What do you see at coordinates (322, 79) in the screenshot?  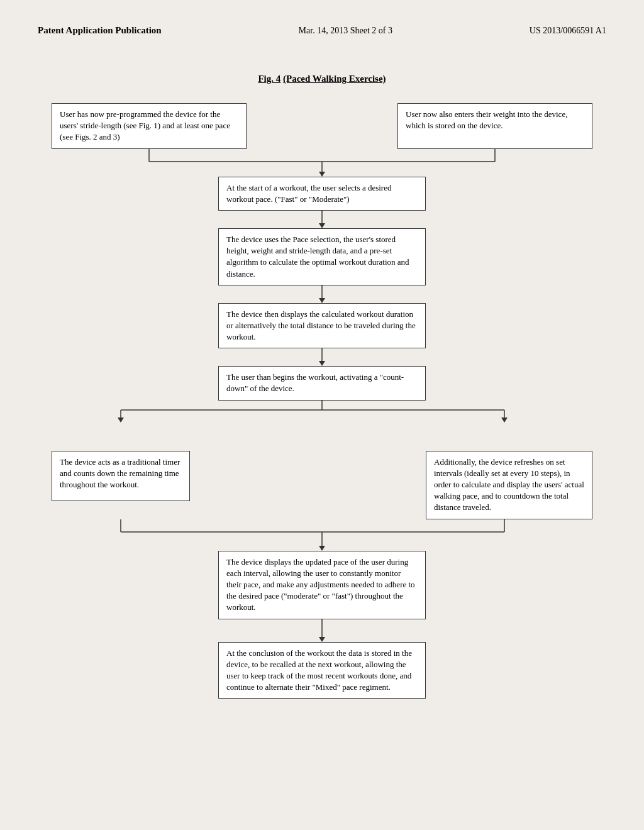 I see `figure-title: Fig. 4 (Paced Walking Exercise)` at bounding box center [322, 79].